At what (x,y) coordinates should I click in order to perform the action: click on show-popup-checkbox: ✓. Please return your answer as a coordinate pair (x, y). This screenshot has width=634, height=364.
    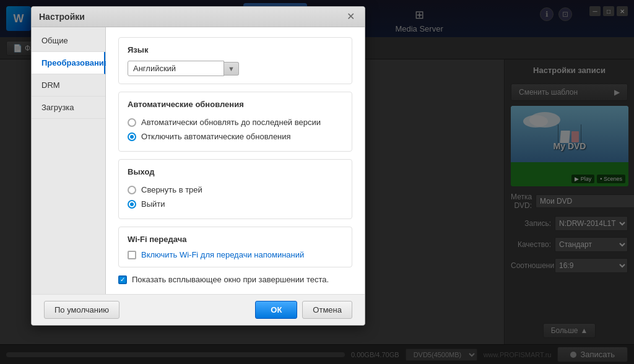
    Looking at the image, I should click on (123, 280).